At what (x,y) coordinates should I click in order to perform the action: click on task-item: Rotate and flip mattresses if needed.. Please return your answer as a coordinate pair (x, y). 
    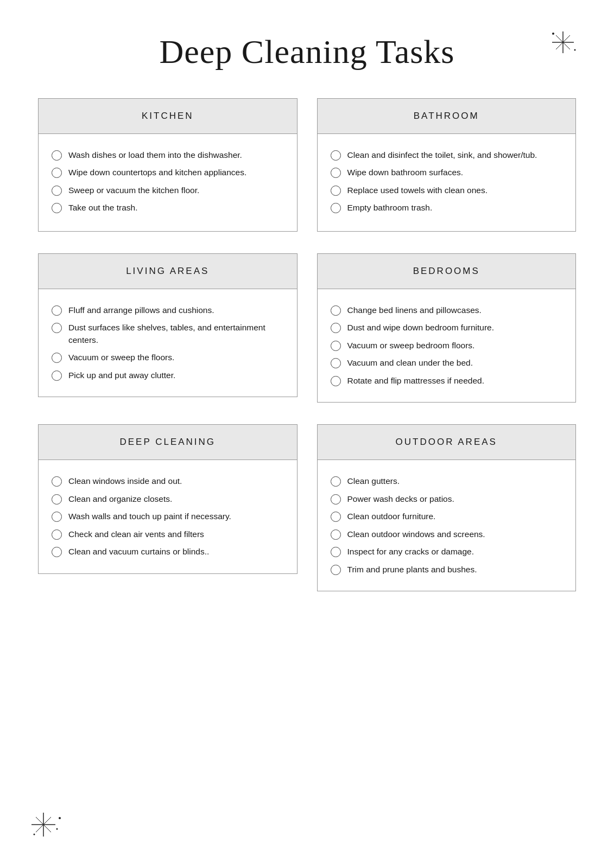
    Looking at the image, I should click on (446, 381).